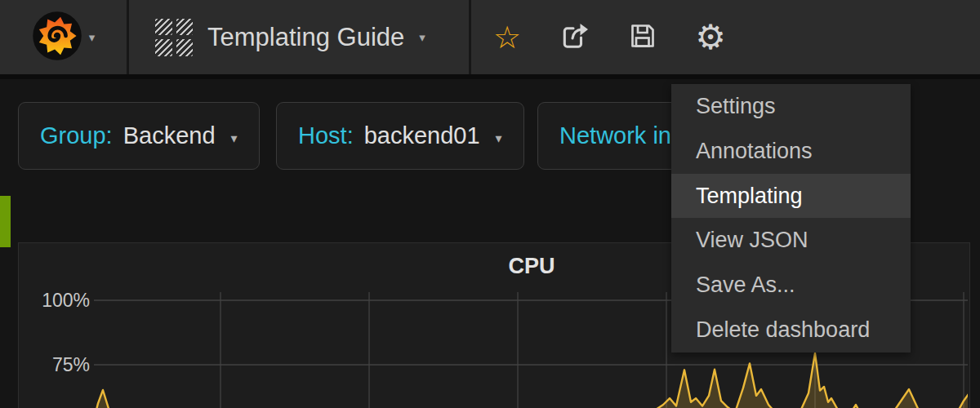 Image resolution: width=980 pixels, height=408 pixels. What do you see at coordinates (507, 38) in the screenshot?
I see `star-dashboard-button: ☆` at bounding box center [507, 38].